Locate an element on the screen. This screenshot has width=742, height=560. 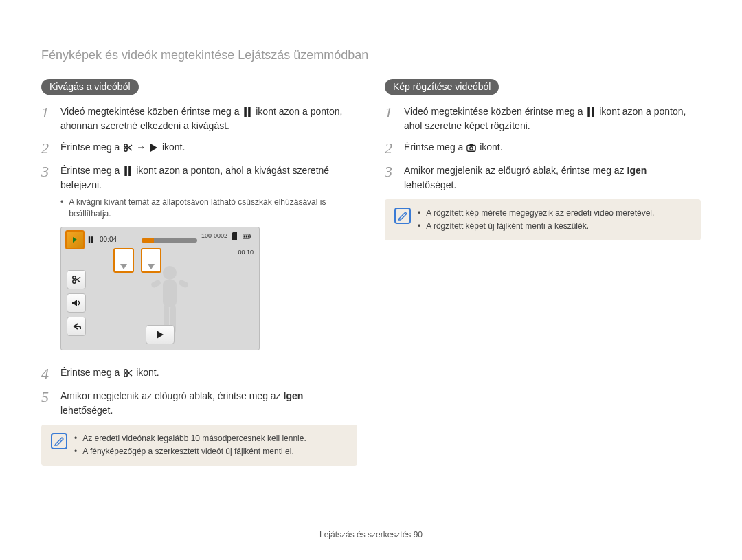
r-step3-post: lehetőséget. is located at coordinates (430, 185).